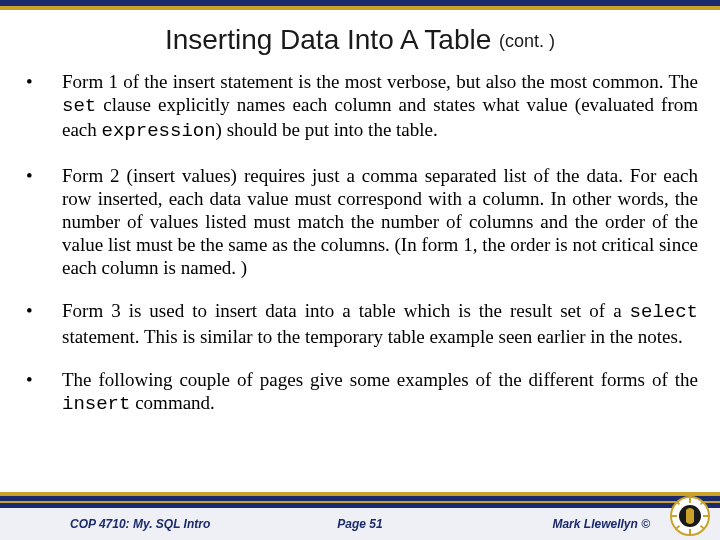 The height and width of the screenshot is (540, 720). I want to click on footer-page-number: Page 51, so click(360, 524).